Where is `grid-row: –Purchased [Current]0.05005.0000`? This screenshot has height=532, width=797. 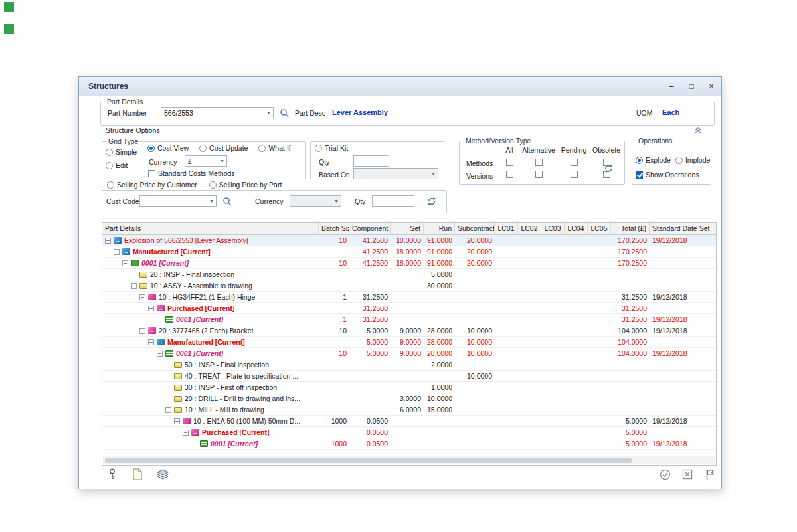 grid-row: –Purchased [Current]0.05005.0000 is located at coordinates (409, 433).